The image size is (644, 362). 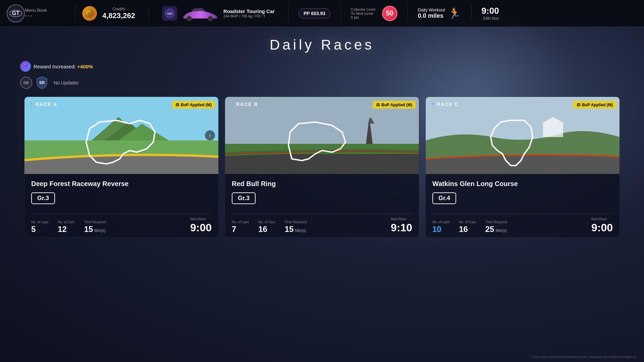 I want to click on coin-icon: G, so click(x=90, y=13).